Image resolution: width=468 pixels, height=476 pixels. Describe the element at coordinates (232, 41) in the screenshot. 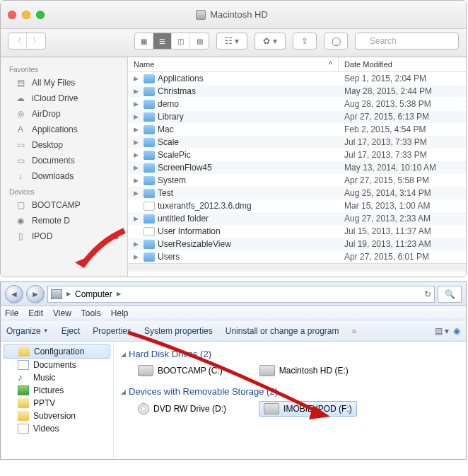

I see `arrange-button: ☷ ▾` at that location.